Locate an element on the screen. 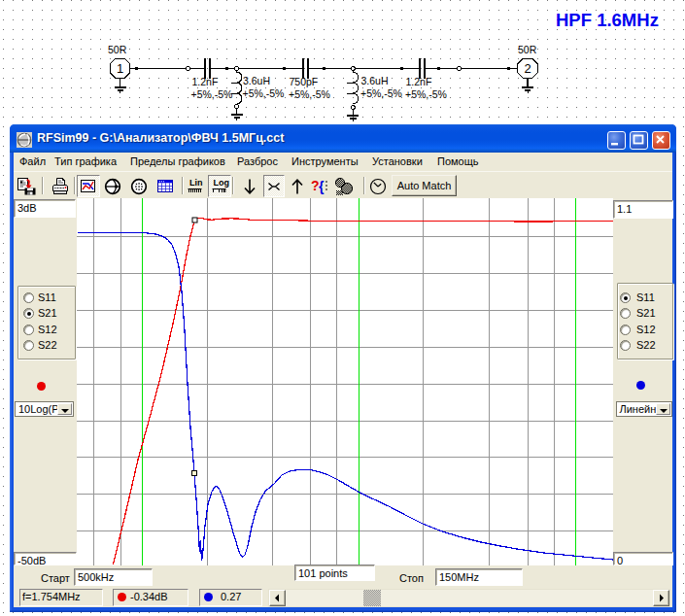  svg-text: 750pF is located at coordinates (304, 82).